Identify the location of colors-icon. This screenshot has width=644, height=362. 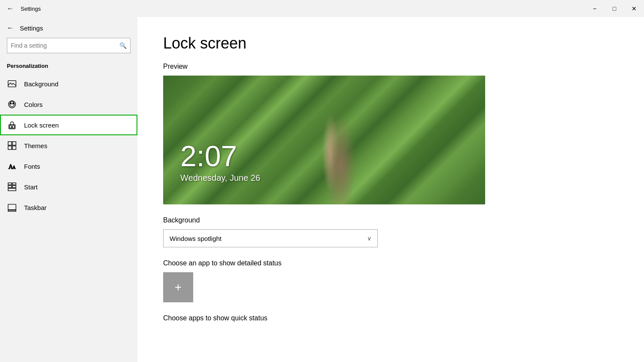
(12, 104).